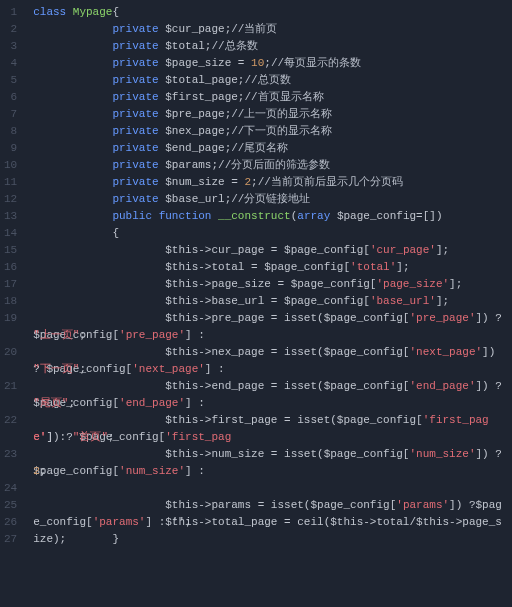  Describe the element at coordinates (330, 182) in the screenshot. I see `token-cmtw: //当前页前后显示几个分页码` at that location.